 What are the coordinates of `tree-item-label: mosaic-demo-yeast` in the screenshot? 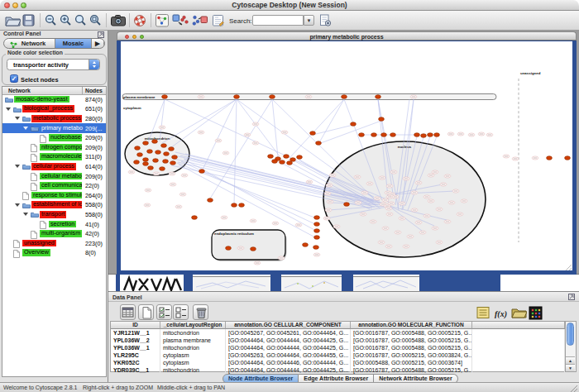 It's located at (41, 99).